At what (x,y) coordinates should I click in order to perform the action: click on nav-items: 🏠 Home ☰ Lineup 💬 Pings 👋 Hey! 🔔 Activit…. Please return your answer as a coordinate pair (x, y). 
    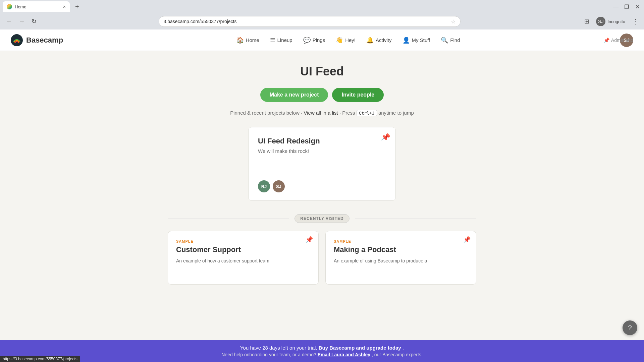
    Looking at the image, I should click on (348, 40).